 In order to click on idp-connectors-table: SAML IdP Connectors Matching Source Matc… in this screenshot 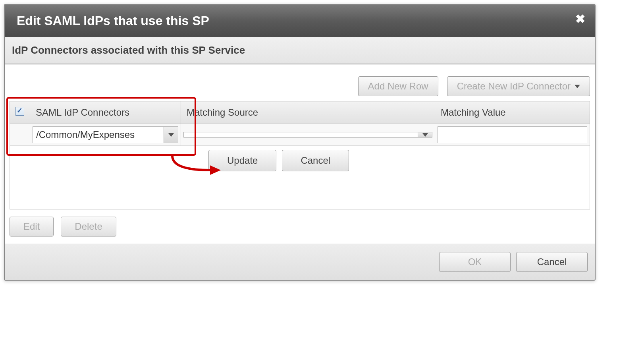, I will do `click(300, 123)`.